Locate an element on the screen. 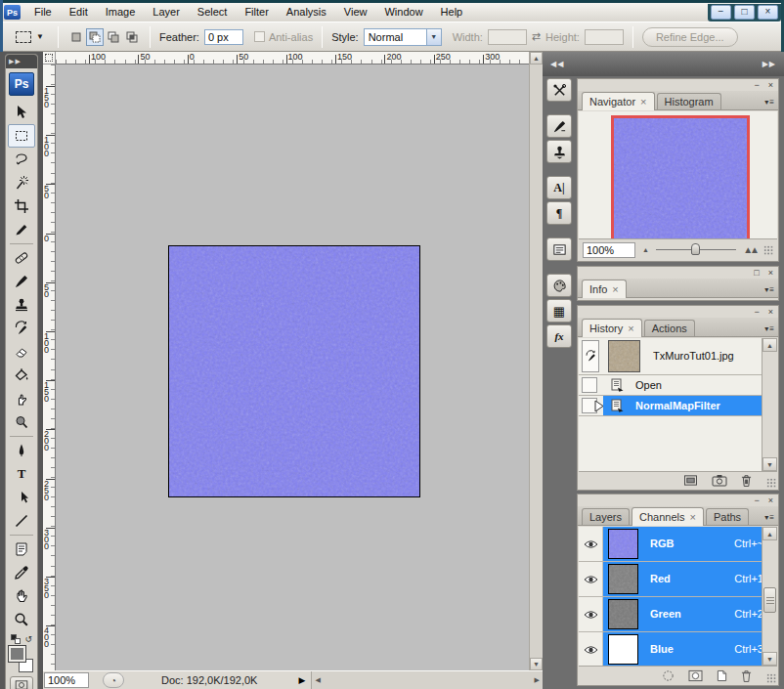 This screenshot has width=784, height=689. tab-channels: Channels × is located at coordinates (668, 516).